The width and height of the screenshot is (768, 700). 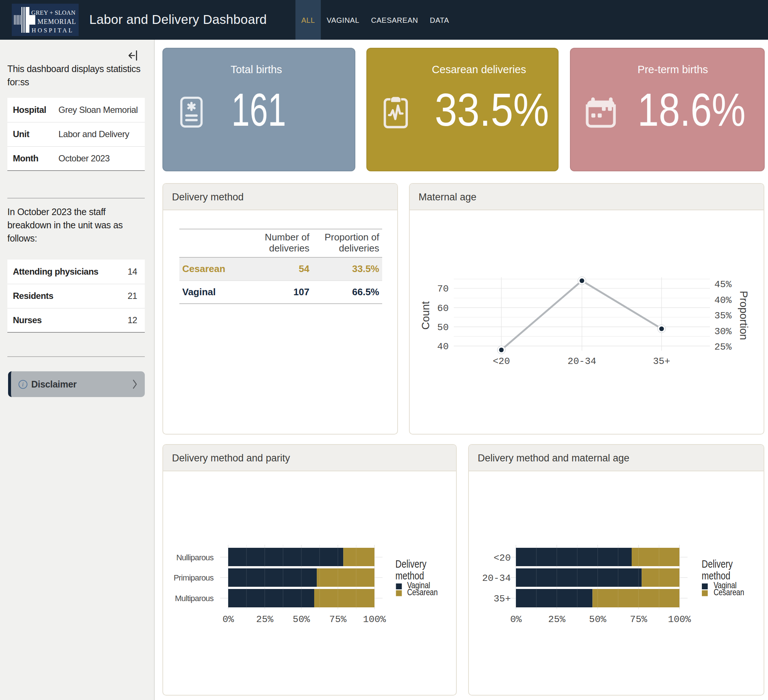 What do you see at coordinates (53, 30) in the screenshot?
I see `svg-text: HOSPITAL` at bounding box center [53, 30].